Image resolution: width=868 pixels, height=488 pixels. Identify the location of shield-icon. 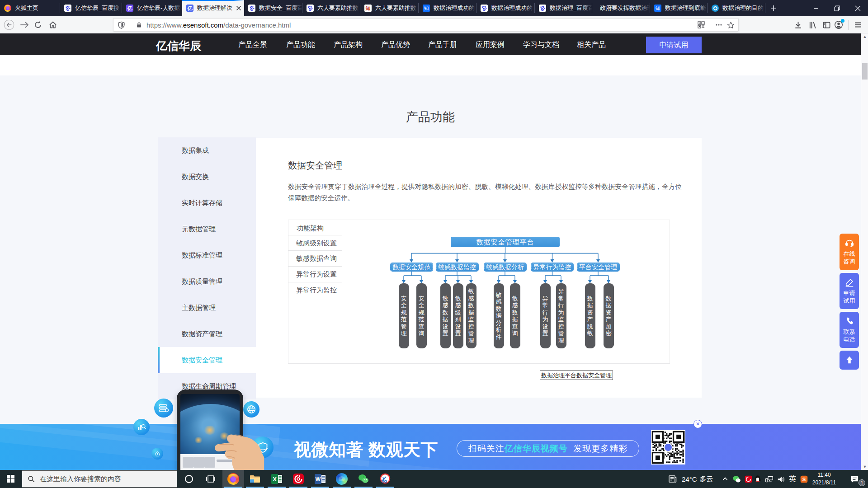
(121, 25).